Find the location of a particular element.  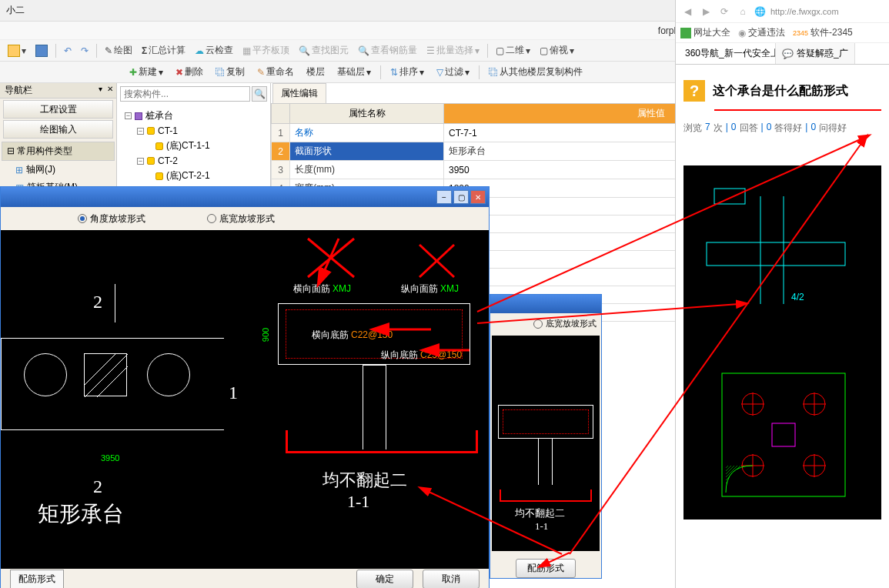

sum-button: Σ汇总计算 is located at coordinates (163, 51).